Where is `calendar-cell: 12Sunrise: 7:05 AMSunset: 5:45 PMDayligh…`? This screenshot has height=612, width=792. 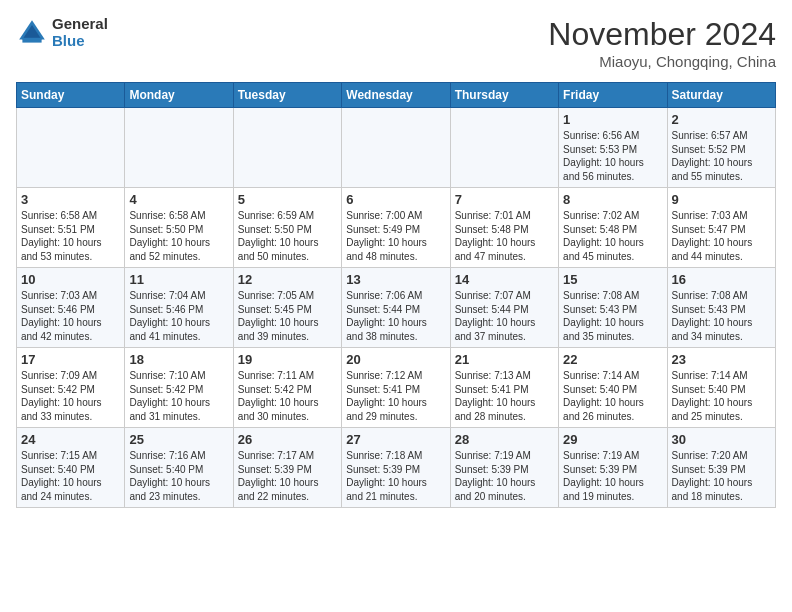
calendar-cell: 12Sunrise: 7:05 AMSunset: 5:45 PMDayligh… is located at coordinates (287, 308).